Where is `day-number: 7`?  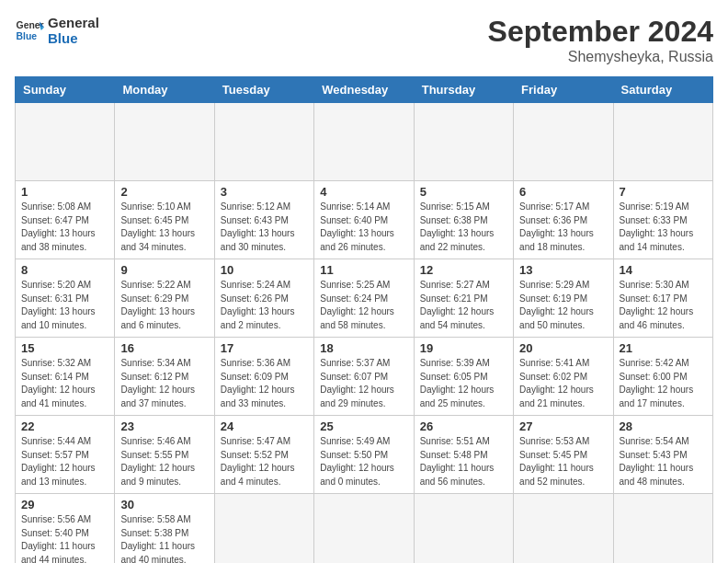
day-number: 7 is located at coordinates (664, 191).